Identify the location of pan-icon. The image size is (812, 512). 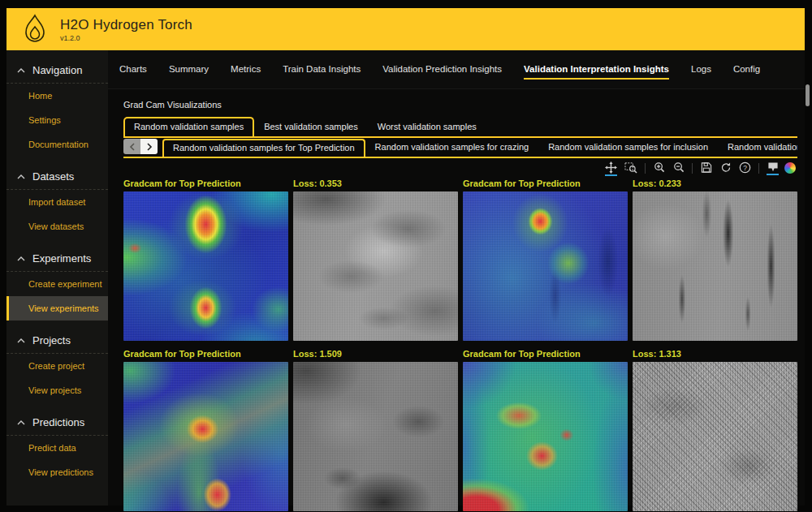
(611, 169).